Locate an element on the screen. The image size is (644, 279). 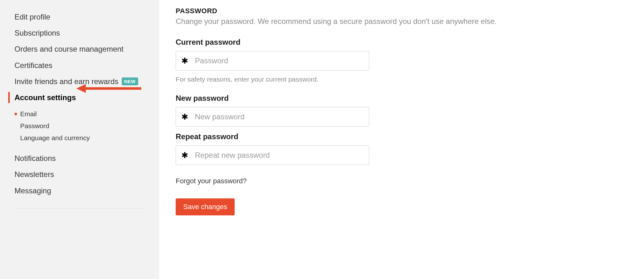
sidebar-item-messaging: Messaging is located at coordinates (79, 191).